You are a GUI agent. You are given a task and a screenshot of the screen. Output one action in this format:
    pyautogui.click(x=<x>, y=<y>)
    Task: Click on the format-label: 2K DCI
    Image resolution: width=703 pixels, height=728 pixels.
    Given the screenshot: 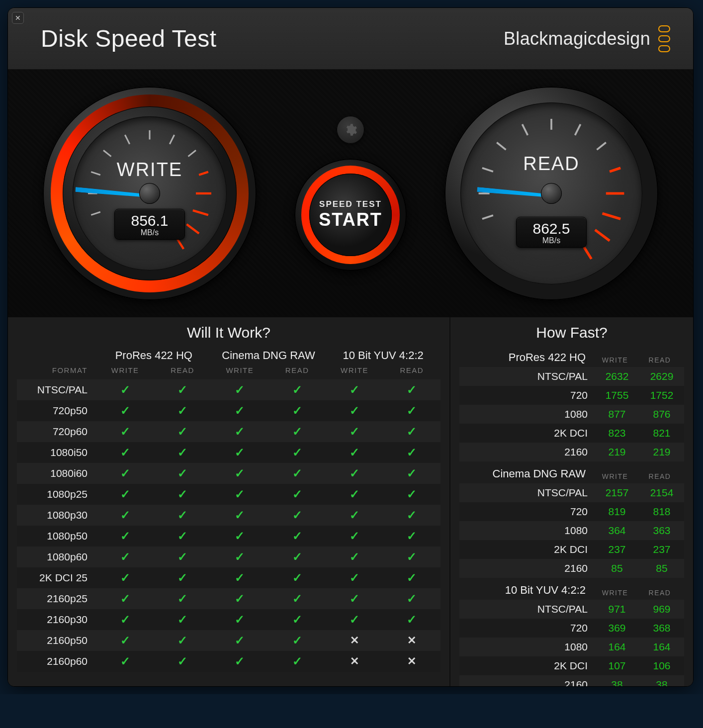 What is the action you would take?
    pyautogui.click(x=527, y=549)
    